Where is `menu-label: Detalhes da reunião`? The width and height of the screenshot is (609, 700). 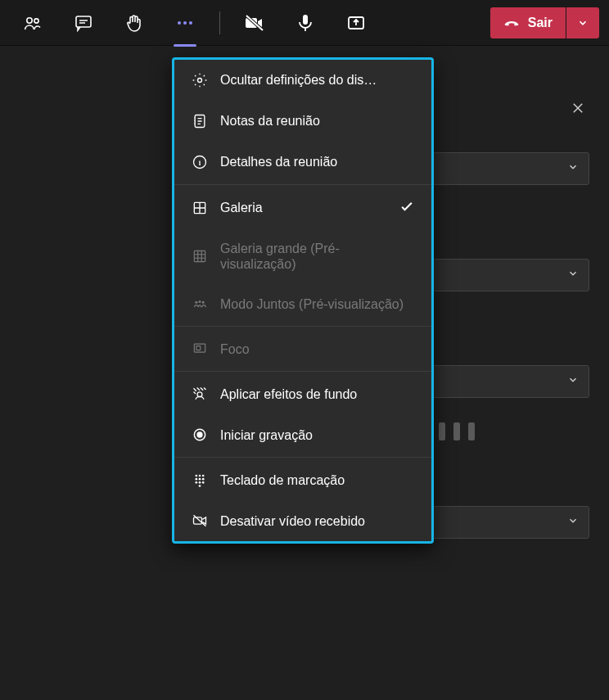 menu-label: Detalhes da reunião is located at coordinates (318, 162).